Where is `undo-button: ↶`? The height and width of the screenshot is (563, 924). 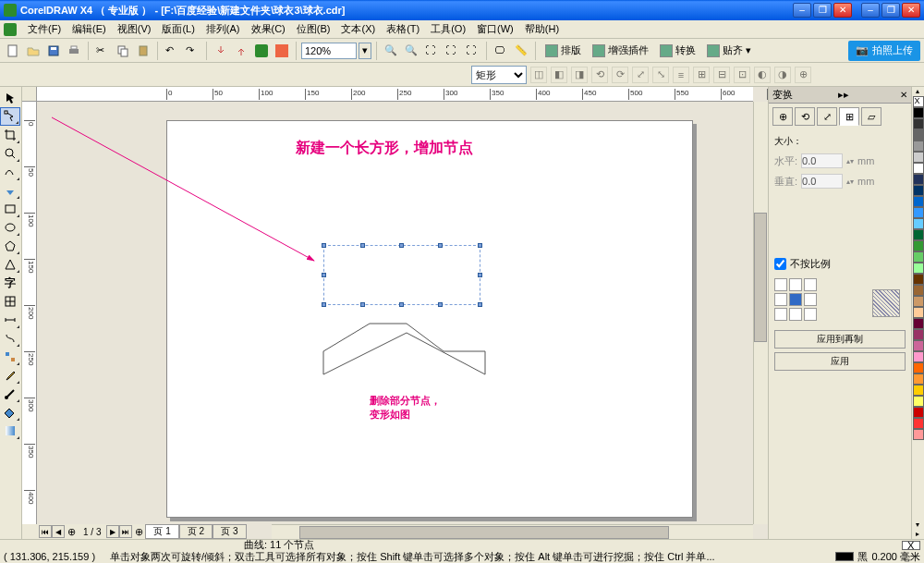
undo-button: ↶ is located at coordinates (172, 51).